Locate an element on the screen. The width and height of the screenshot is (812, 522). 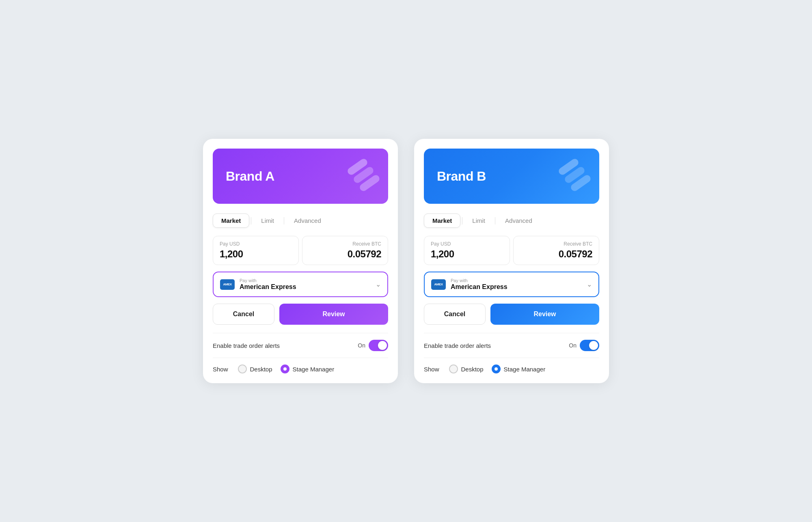
brand-title: Brand B is located at coordinates (461, 176).